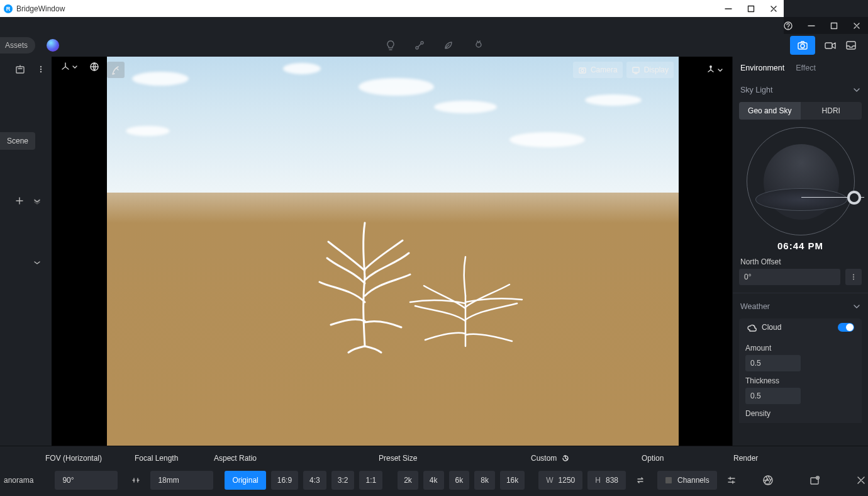 The image size is (868, 496). What do you see at coordinates (773, 363) in the screenshot?
I see `amount-input: 0.5` at bounding box center [773, 363].